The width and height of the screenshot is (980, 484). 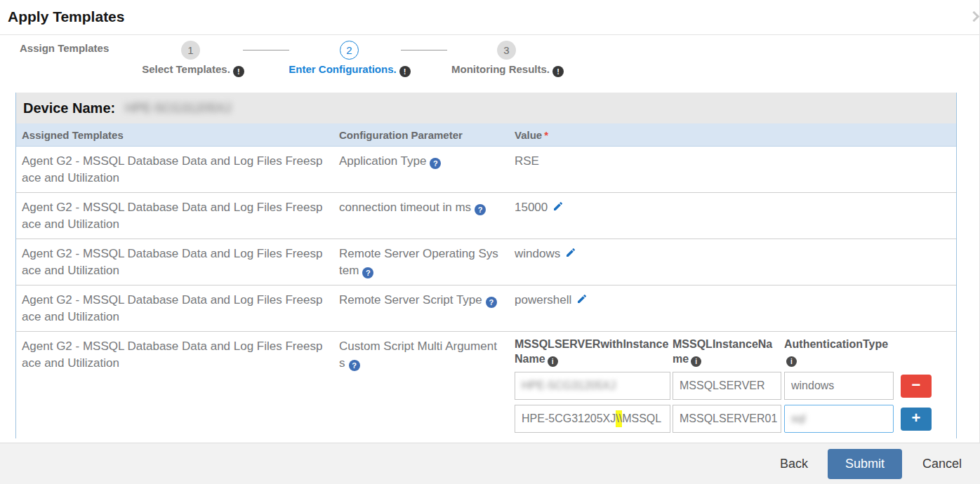 I want to click on config-parameter: connection timeout in ms?, so click(x=427, y=219).